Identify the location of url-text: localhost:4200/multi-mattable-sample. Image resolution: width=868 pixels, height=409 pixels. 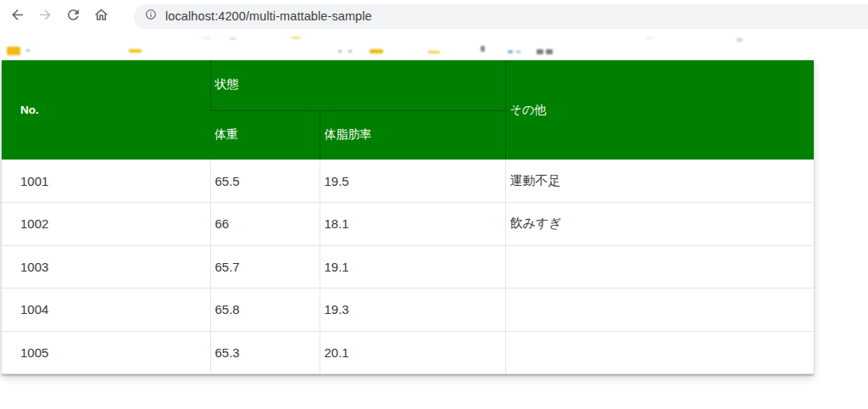
(269, 16).